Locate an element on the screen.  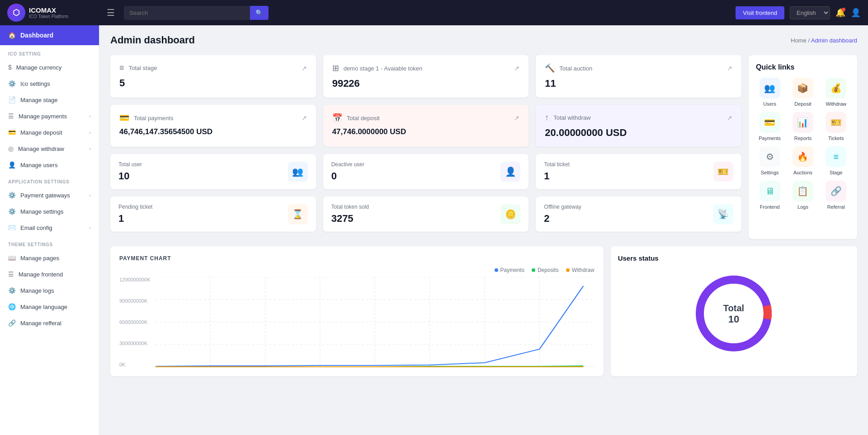
sidebar-label-manage-users: Manage users is located at coordinates (39, 165).